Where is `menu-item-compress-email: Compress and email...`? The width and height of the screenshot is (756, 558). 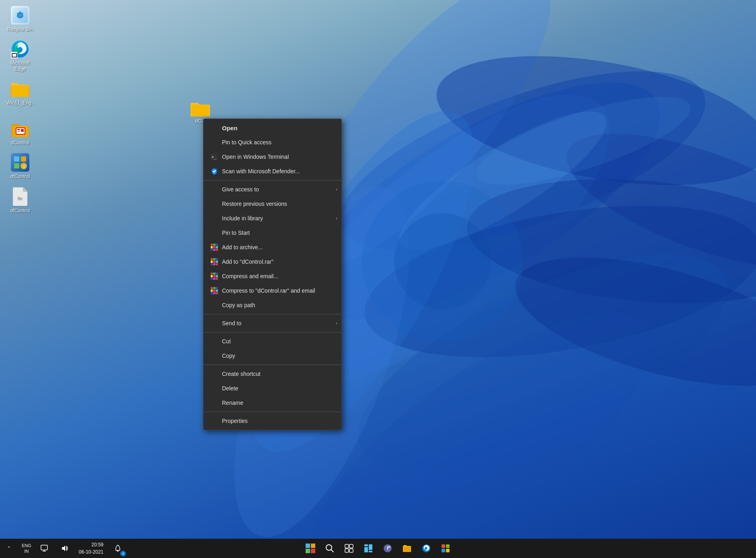 menu-item-compress-email: Compress and email... is located at coordinates (273, 276).